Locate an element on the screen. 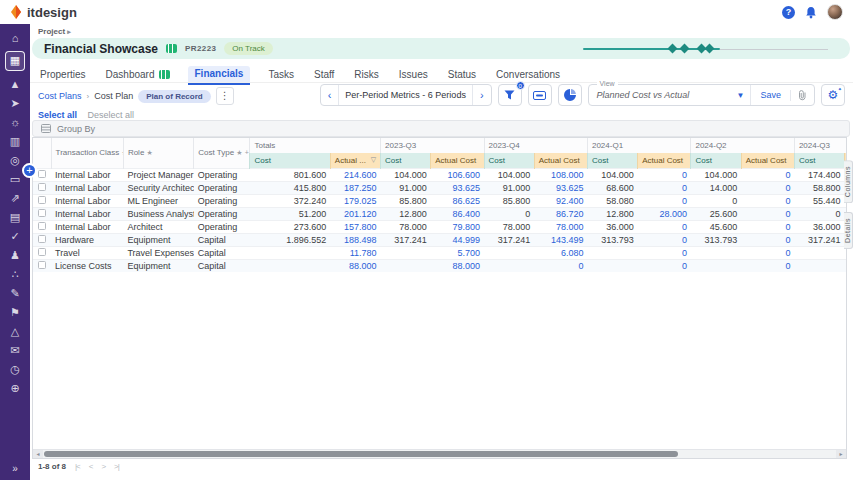  save-button: Save is located at coordinates (770, 95).